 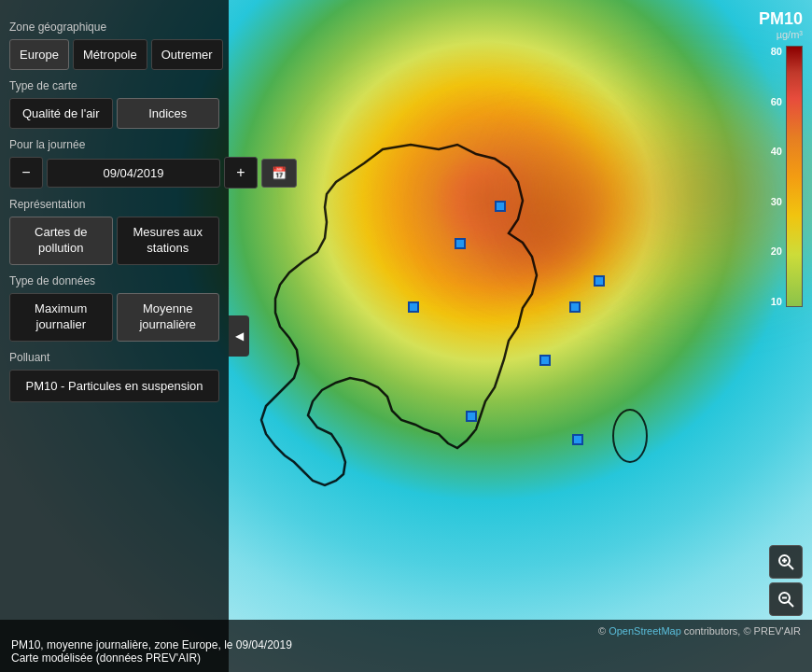 I want to click on legend-title: PM10, so click(x=780, y=19).